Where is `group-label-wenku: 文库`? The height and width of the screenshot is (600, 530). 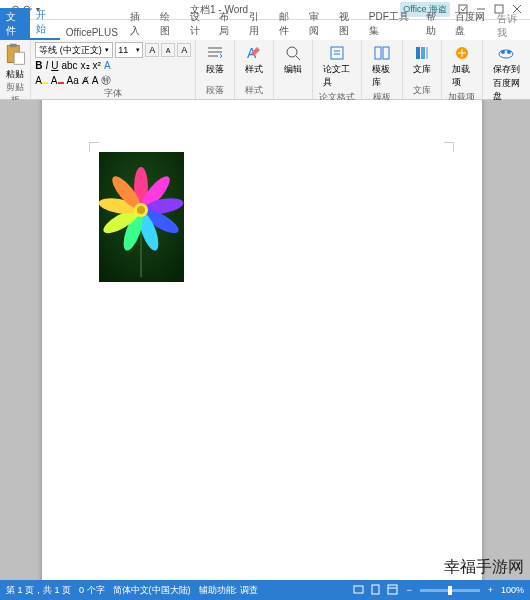 group-label-wenku: 文库 is located at coordinates (422, 90).